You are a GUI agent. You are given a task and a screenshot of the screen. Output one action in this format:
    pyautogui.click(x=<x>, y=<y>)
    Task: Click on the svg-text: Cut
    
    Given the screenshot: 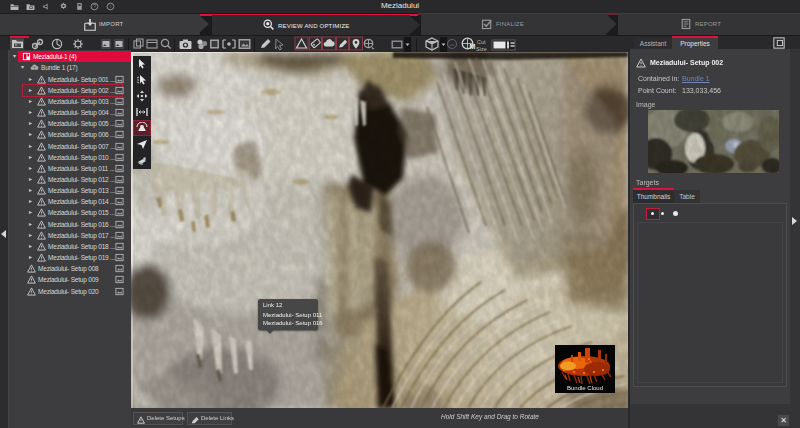 What is the action you would take?
    pyautogui.click(x=482, y=42)
    